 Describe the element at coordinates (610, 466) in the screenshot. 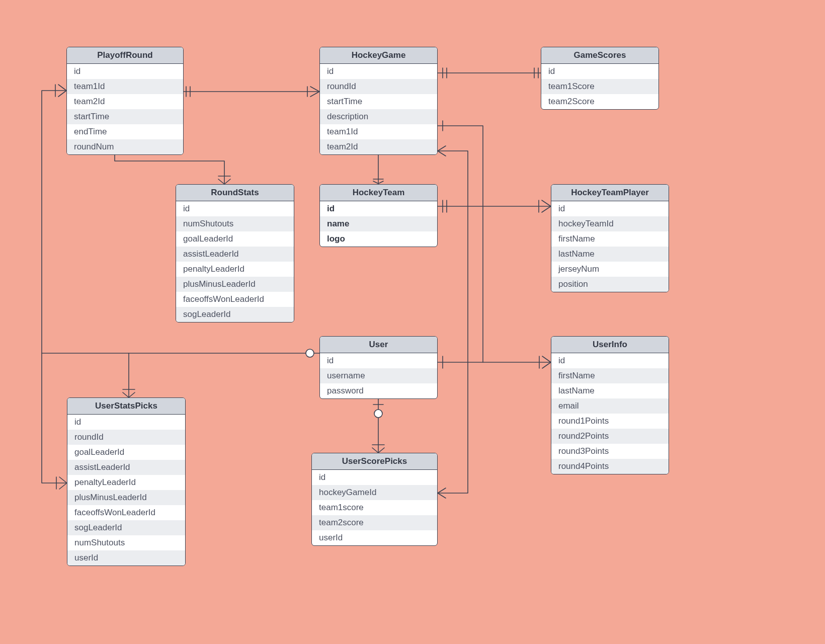

I see `entity-field: round4Points` at that location.